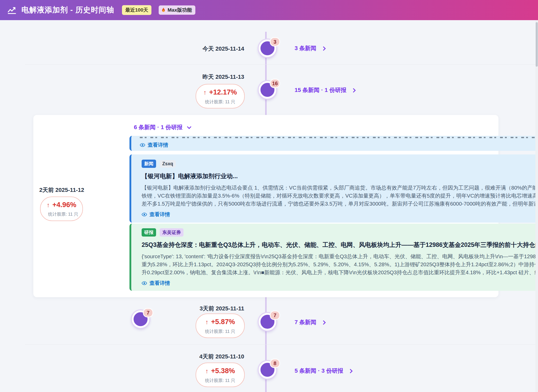  Describe the element at coordinates (158, 127) in the screenshot. I see `panel-summary-label: 6 条新闻 · 1 份研报` at that location.